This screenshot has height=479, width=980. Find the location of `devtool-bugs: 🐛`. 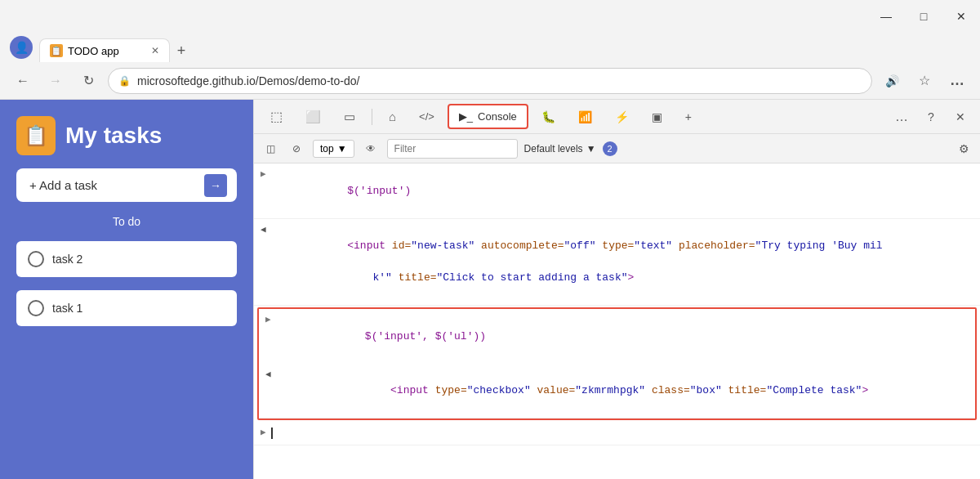

devtool-bugs: 🐛 is located at coordinates (549, 117).